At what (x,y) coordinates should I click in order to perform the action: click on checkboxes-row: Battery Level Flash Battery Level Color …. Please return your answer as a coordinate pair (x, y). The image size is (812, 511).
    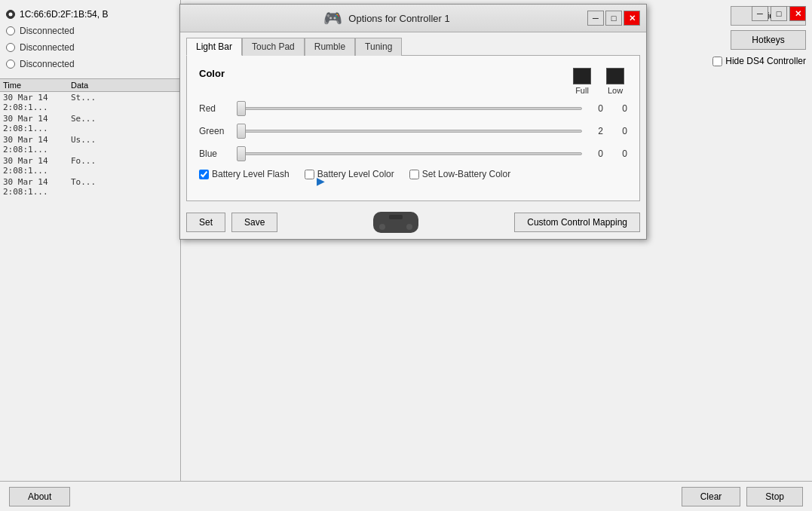
    Looking at the image, I should click on (413, 174).